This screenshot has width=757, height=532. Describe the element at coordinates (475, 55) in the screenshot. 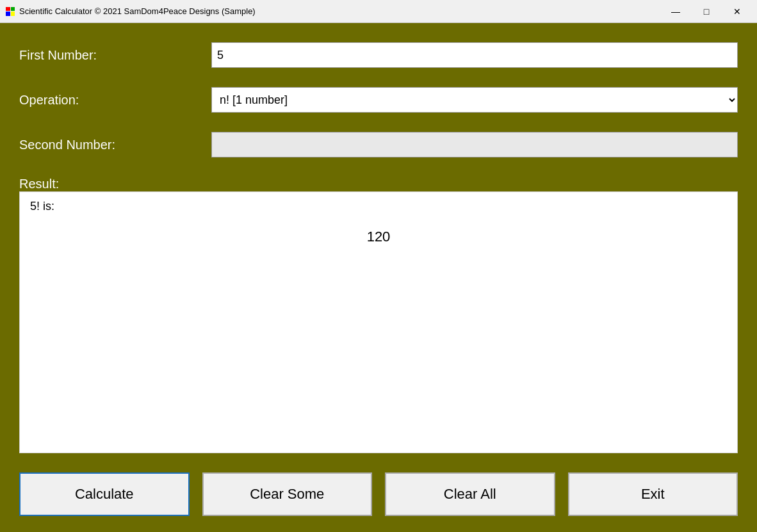

I see `first-number-input` at that location.